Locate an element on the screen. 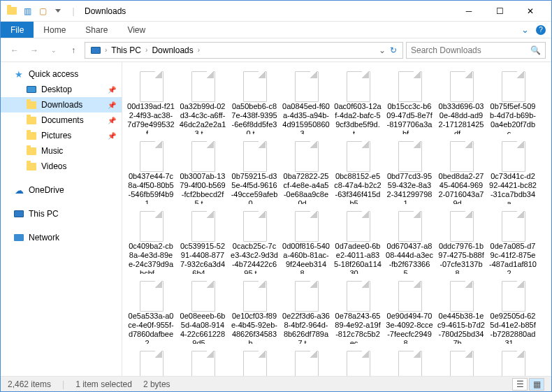 The image size is (552, 392). file-item: 0bed8da2-2745-4064-9692-0716043a79d… is located at coordinates (461, 171).